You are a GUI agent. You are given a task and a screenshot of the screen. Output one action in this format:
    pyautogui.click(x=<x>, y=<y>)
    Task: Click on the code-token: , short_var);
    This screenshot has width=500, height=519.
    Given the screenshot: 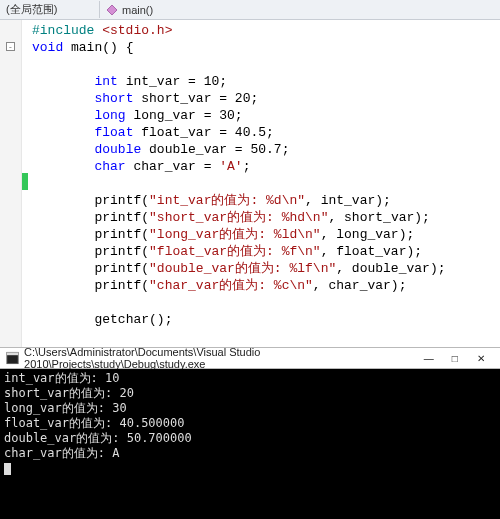 What is the action you would take?
    pyautogui.click(x=378, y=218)
    